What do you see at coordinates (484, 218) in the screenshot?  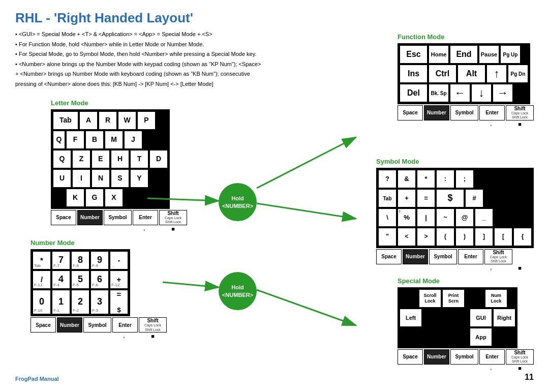 I see `sym-underscore: _` at bounding box center [484, 218].